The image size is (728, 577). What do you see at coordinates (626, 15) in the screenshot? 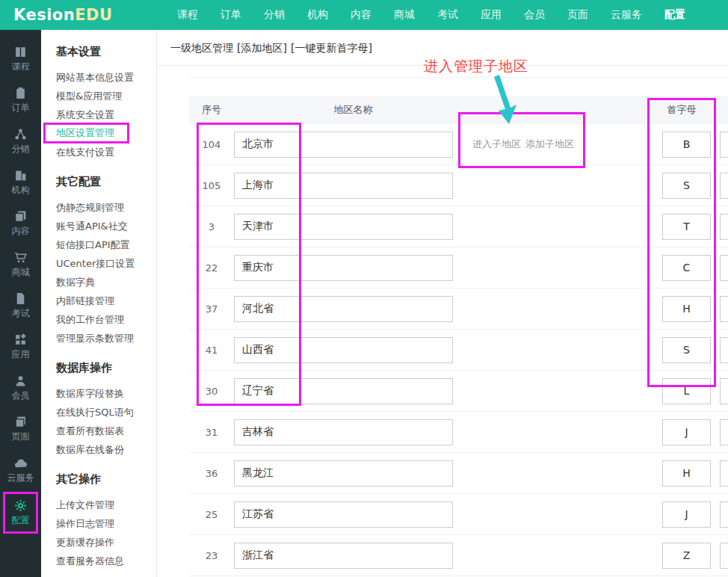
I see `topnav-item-cloud: 云服务` at bounding box center [626, 15].